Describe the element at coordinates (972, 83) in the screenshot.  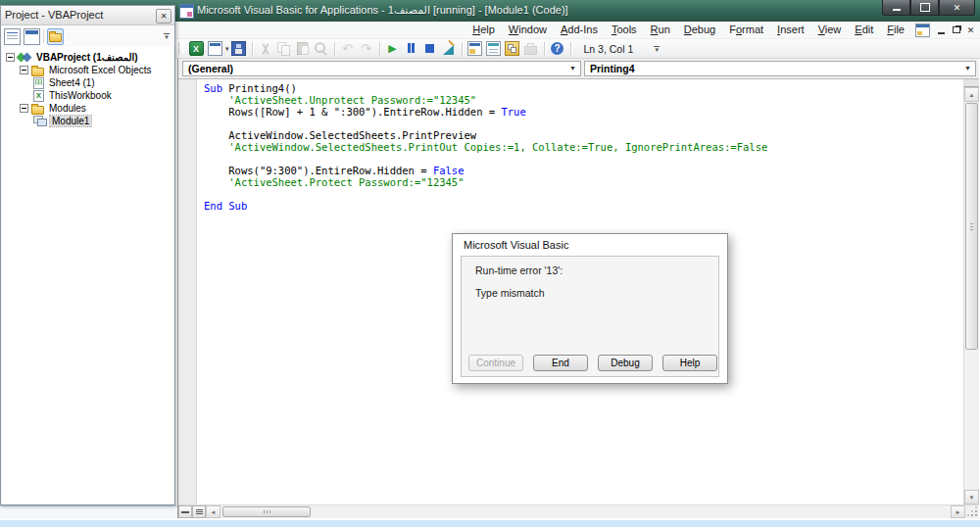
I see `split-box` at that location.